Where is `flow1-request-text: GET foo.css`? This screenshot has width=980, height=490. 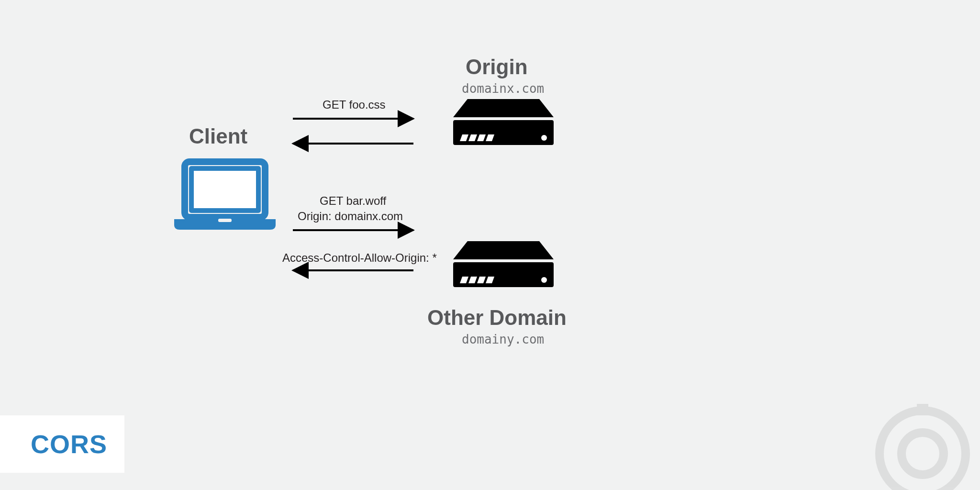 flow1-request-text: GET foo.css is located at coordinates (354, 105).